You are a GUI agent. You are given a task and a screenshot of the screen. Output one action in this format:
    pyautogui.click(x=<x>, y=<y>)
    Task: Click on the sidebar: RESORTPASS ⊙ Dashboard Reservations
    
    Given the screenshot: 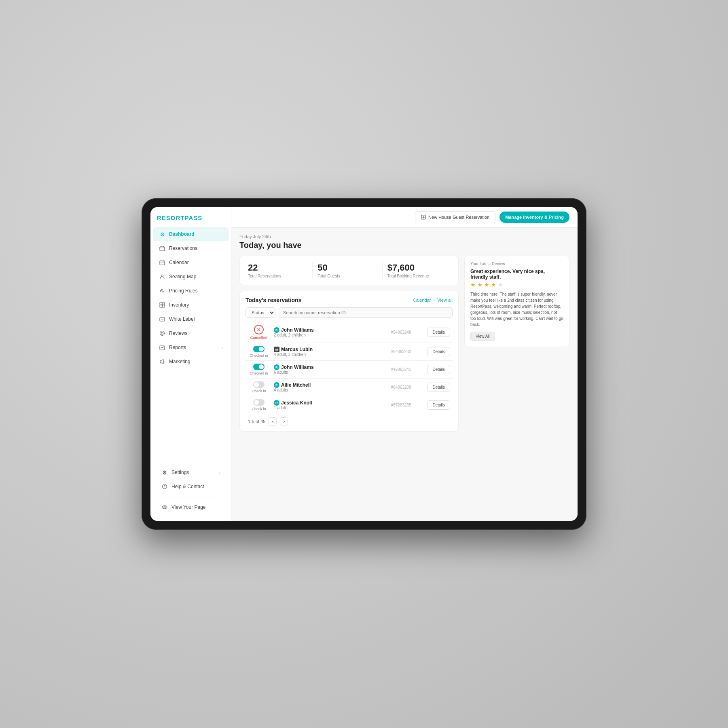 What is the action you would take?
    pyautogui.click(x=191, y=364)
    